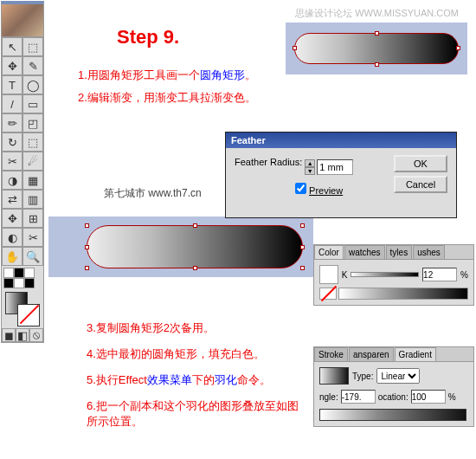 The height and width of the screenshot is (459, 476). Describe the element at coordinates (33, 47) in the screenshot. I see `tool-01: ⬚` at that location.